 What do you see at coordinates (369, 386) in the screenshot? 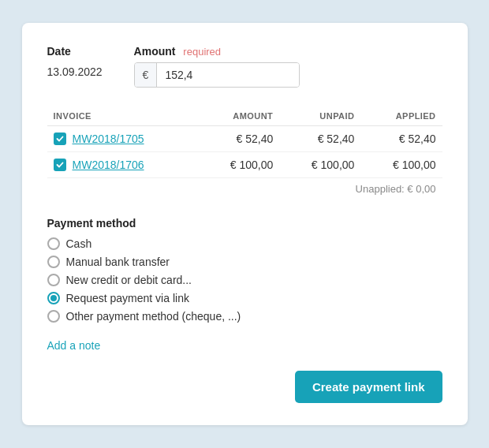
I see `create-payment-button: Create payment link` at bounding box center [369, 386].